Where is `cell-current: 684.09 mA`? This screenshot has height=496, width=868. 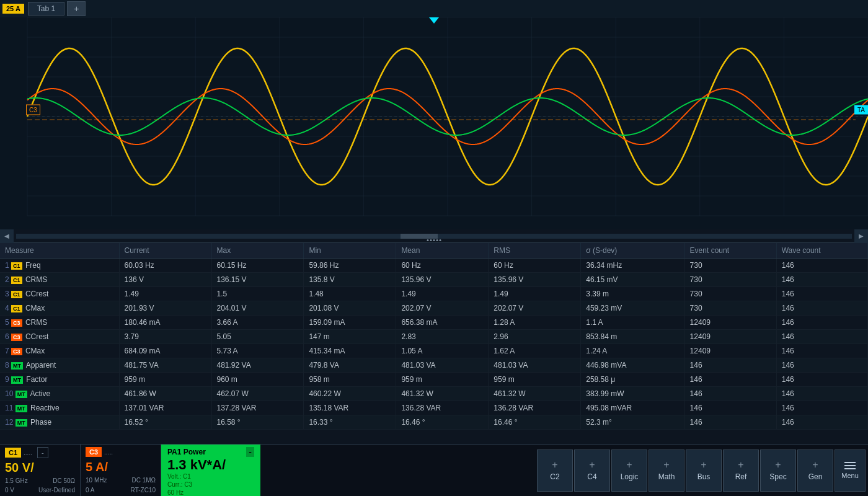 cell-current: 684.09 mA is located at coordinates (165, 351).